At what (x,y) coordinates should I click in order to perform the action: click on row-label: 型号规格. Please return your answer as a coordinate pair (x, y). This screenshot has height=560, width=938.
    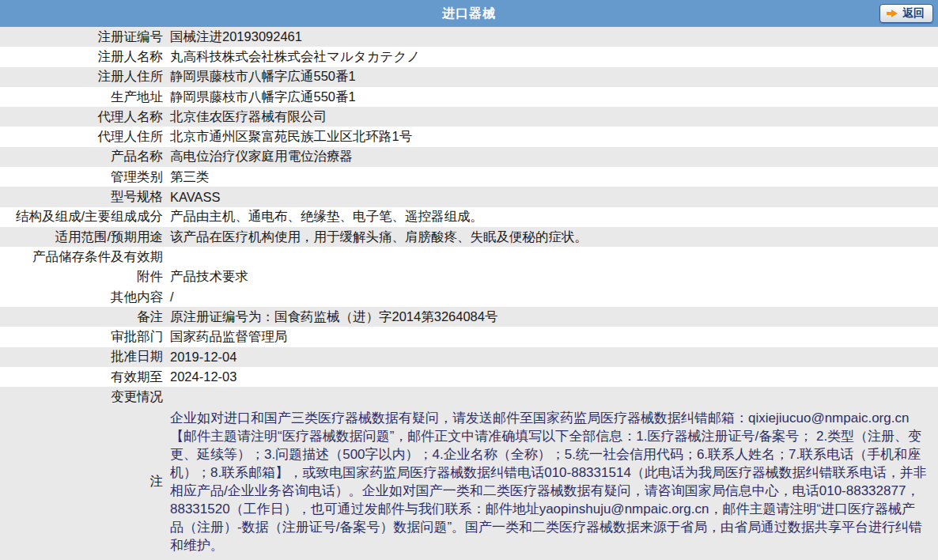
    Looking at the image, I should click on (81, 197).